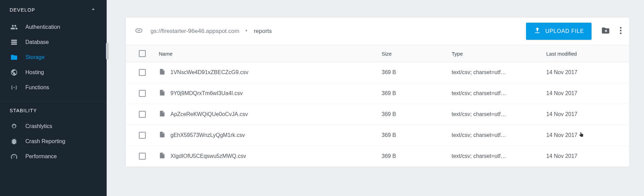  I want to click on upload-icon, so click(537, 31).